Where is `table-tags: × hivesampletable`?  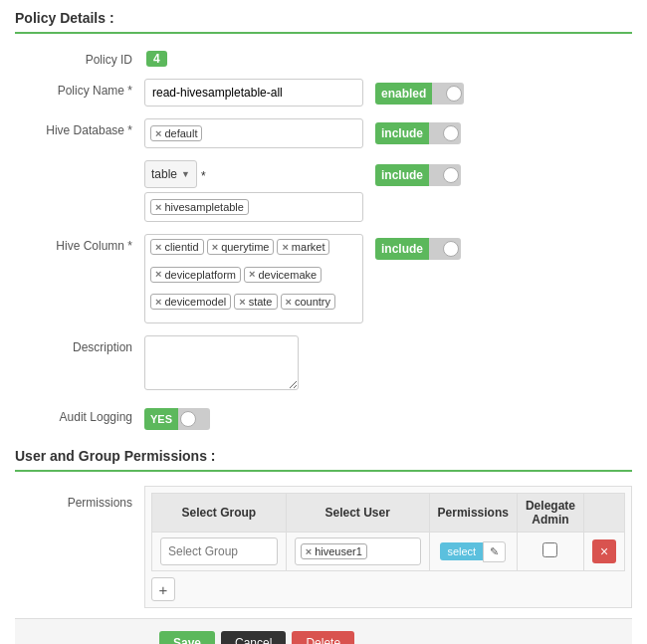 table-tags: × hivesampletable is located at coordinates (254, 207).